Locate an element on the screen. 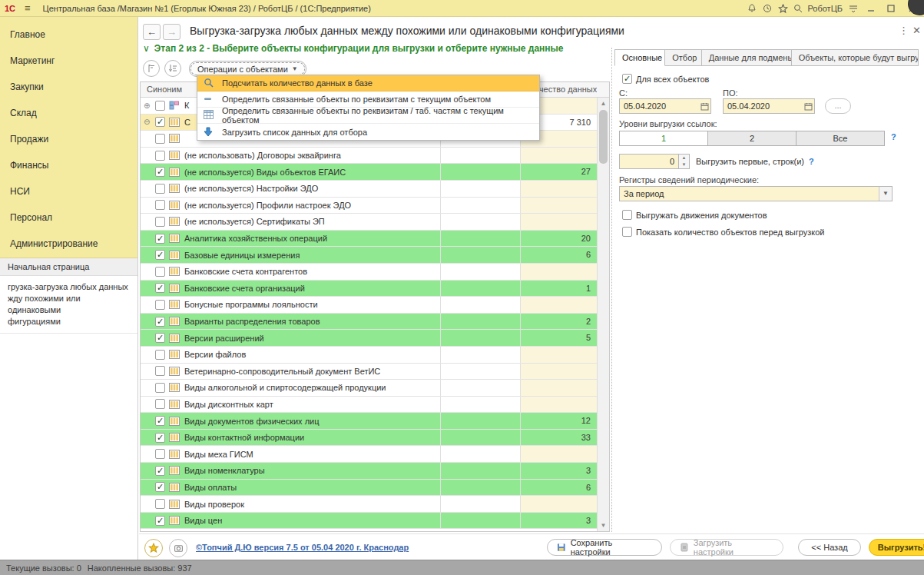 The width and height of the screenshot is (924, 575). checkbox-icon: ✓ is located at coordinates (627, 78).